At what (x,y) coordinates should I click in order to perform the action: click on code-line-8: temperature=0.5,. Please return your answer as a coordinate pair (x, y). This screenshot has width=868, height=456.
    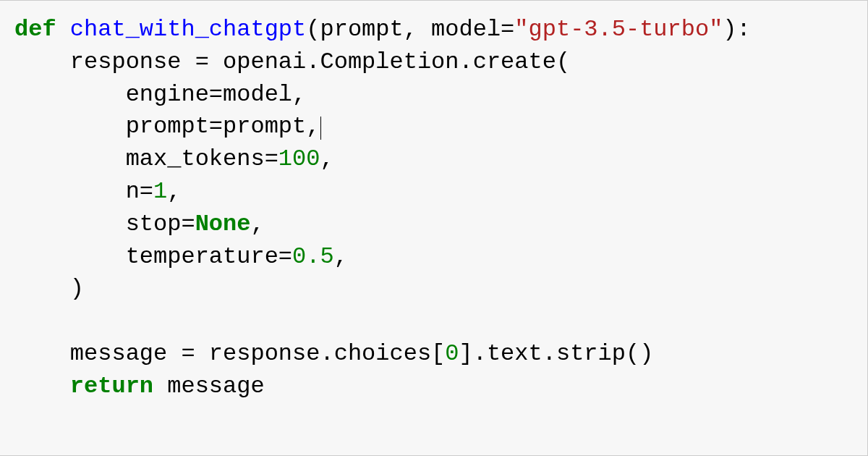
    Looking at the image, I should click on (181, 256).